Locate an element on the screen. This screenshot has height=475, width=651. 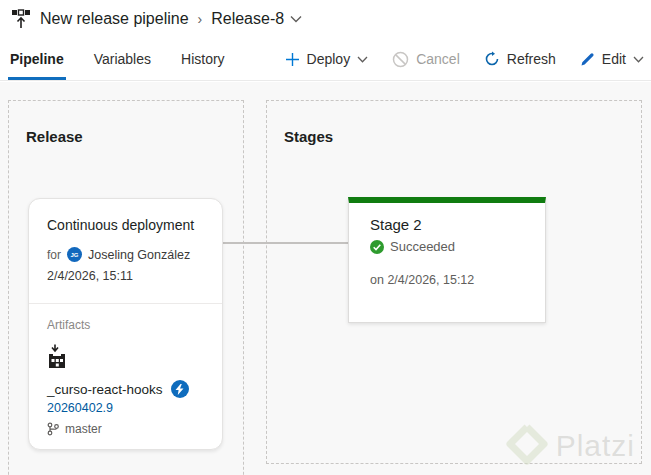
cancel-button: Cancel is located at coordinates (426, 60).